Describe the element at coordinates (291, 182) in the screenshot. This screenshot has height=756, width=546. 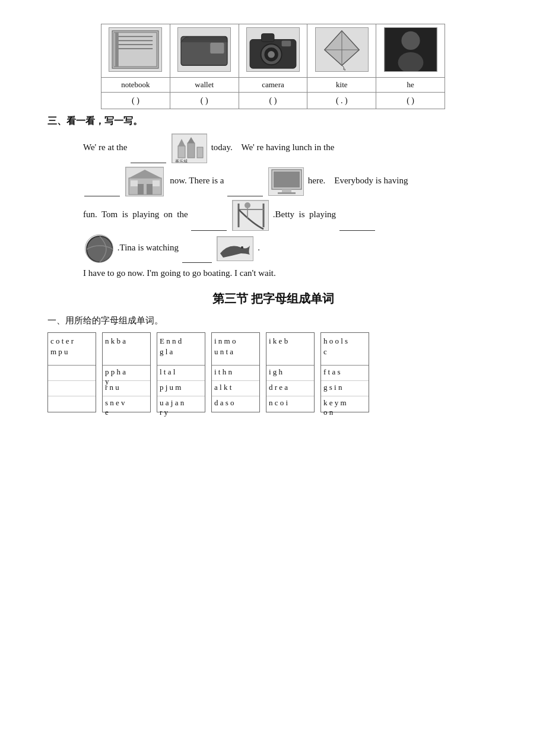
I see `write-line2: now. There is a here. Everybody is havin…` at that location.